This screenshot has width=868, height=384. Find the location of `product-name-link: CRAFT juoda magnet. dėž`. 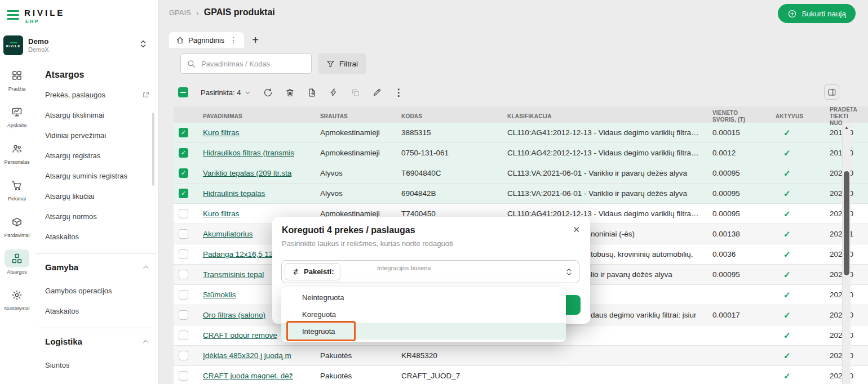

product-name-link: CRAFT juoda magnet. dėž is located at coordinates (248, 376).